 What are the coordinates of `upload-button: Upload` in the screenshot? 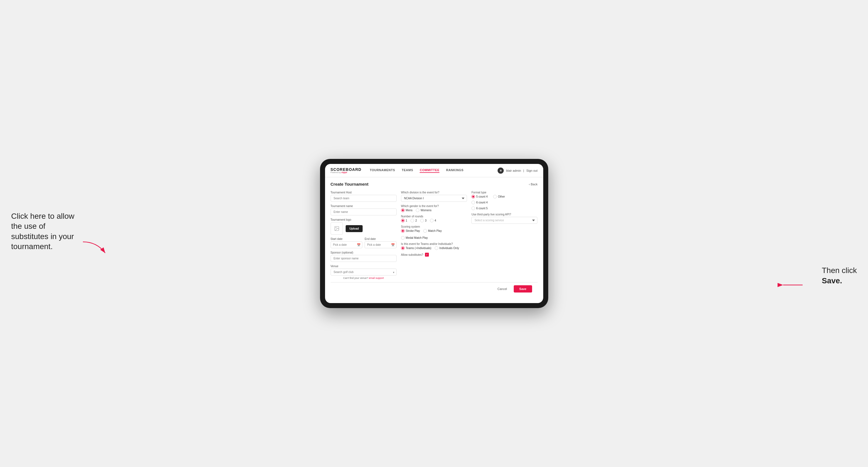 It's located at (354, 228).